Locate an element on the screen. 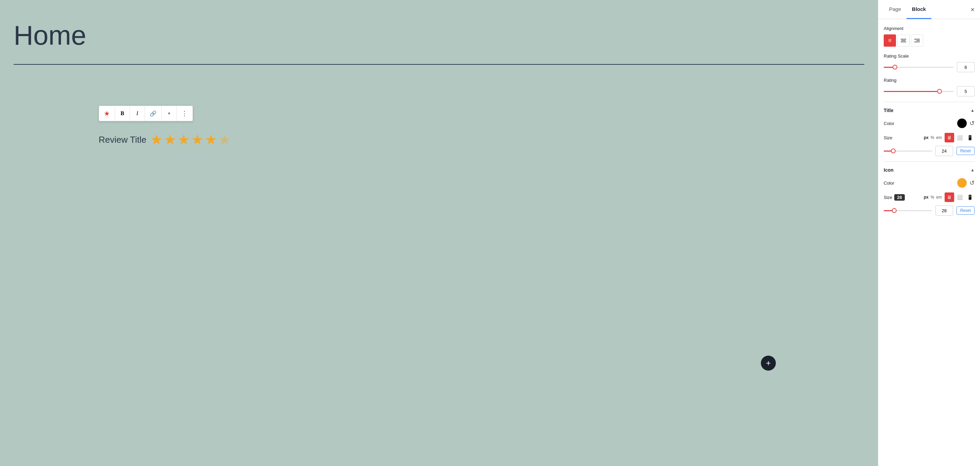 Image resolution: width=980 pixels, height=466 pixels. title-color-reset: ↺ is located at coordinates (972, 123).